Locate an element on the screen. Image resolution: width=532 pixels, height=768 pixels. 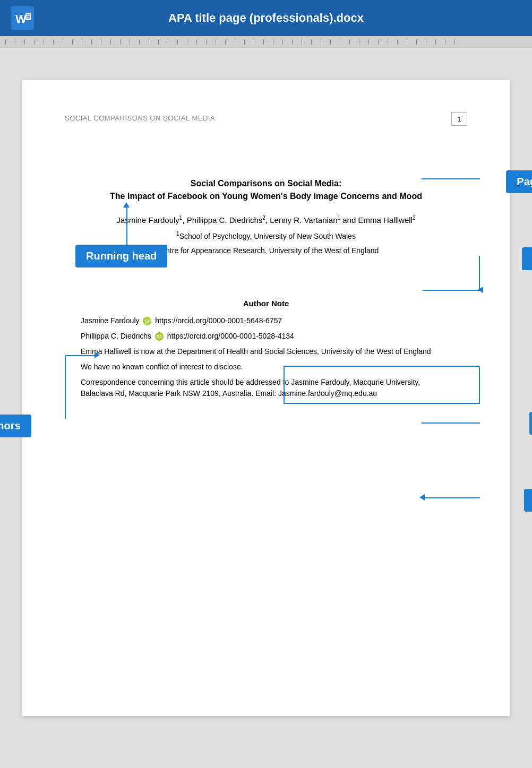
author-note-label: Author note is located at coordinates (528, 500).